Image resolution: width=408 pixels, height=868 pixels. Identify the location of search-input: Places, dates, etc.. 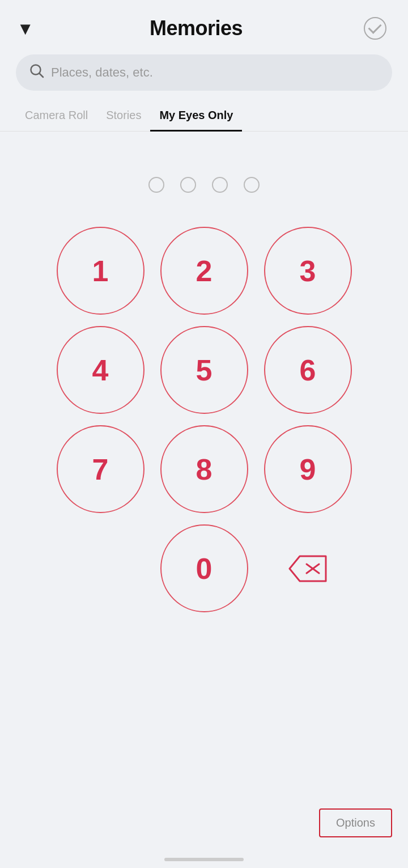
(102, 73).